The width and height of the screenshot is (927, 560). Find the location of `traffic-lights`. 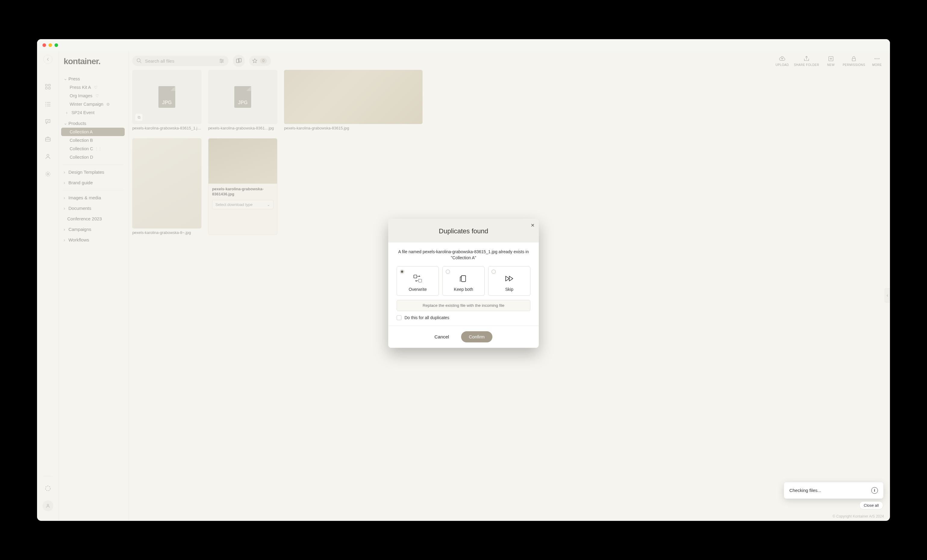

traffic-lights is located at coordinates (50, 45).